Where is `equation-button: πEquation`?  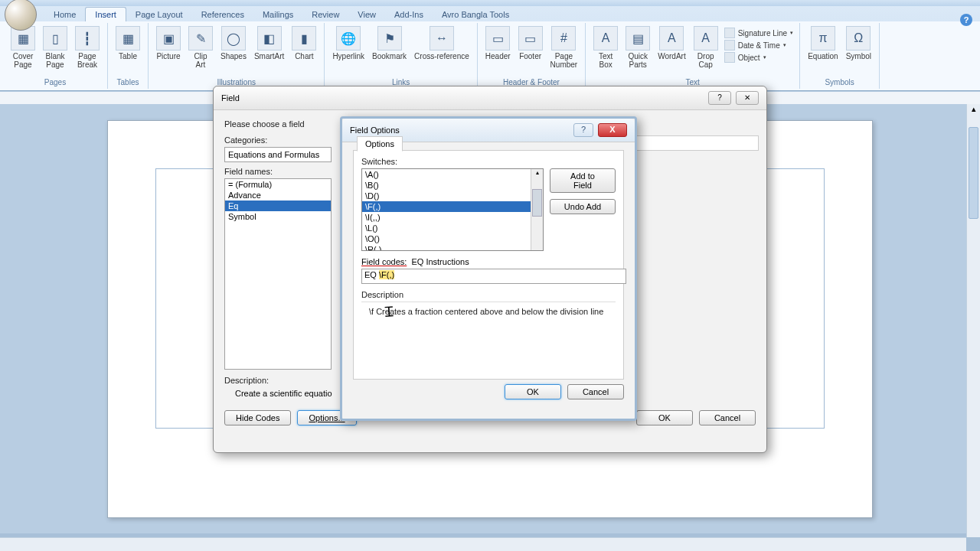
equation-button: πEquation is located at coordinates (822, 44).